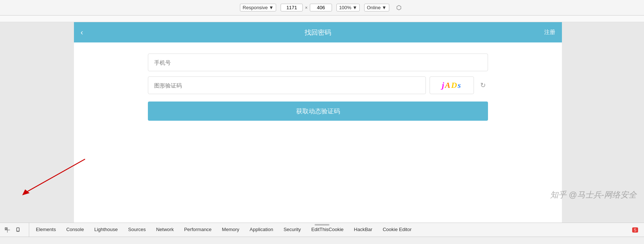  What do you see at coordinates (397, 230) in the screenshot?
I see `tab-cookie-editor: Cookie Editor` at bounding box center [397, 230].